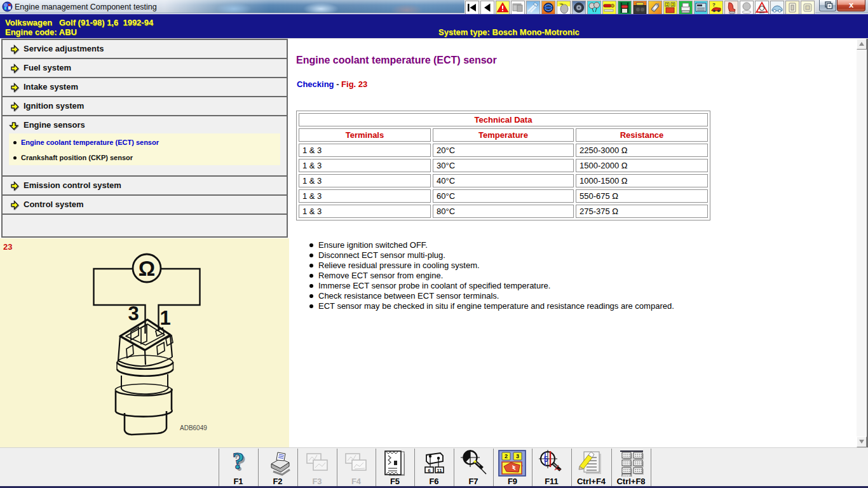 Image resolution: width=868 pixels, height=488 pixels. I want to click on svg-text: ADB6049, so click(193, 428).